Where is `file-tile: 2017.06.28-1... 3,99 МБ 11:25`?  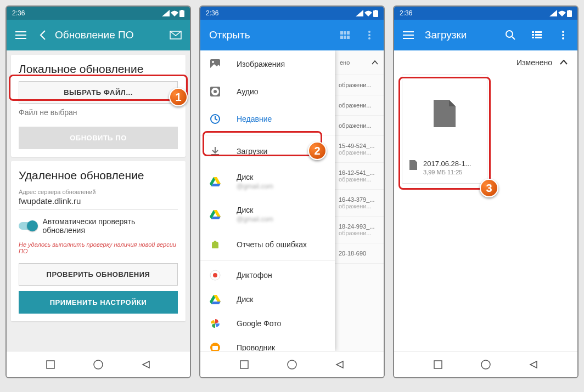 file-tile: 2017.06.28-1... 3,99 МБ 11:25 is located at coordinates (445, 129).